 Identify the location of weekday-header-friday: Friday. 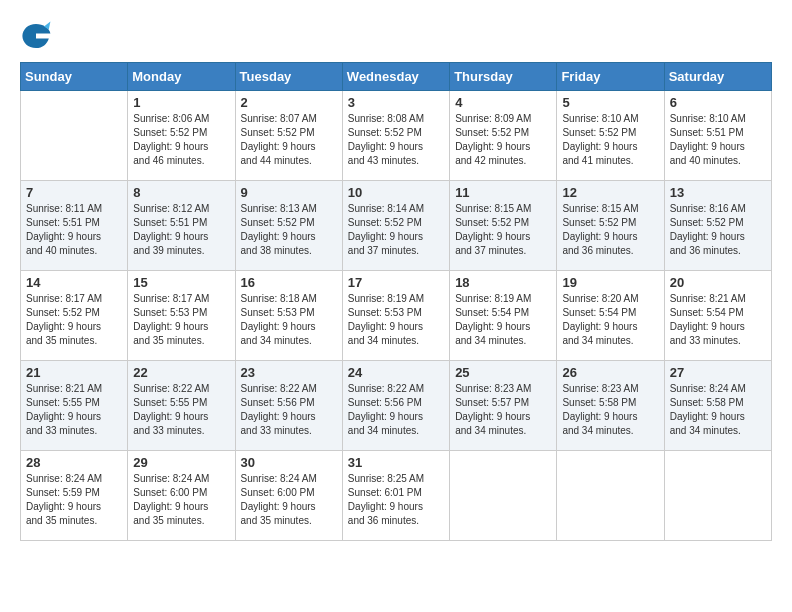
(610, 77).